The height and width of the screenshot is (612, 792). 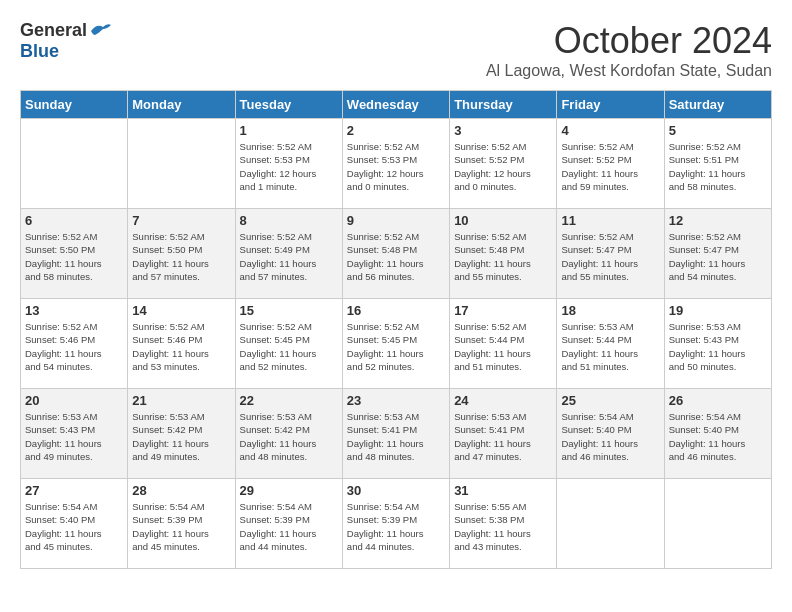 What do you see at coordinates (718, 105) in the screenshot?
I see `calendar-header-saturday: Saturday` at bounding box center [718, 105].